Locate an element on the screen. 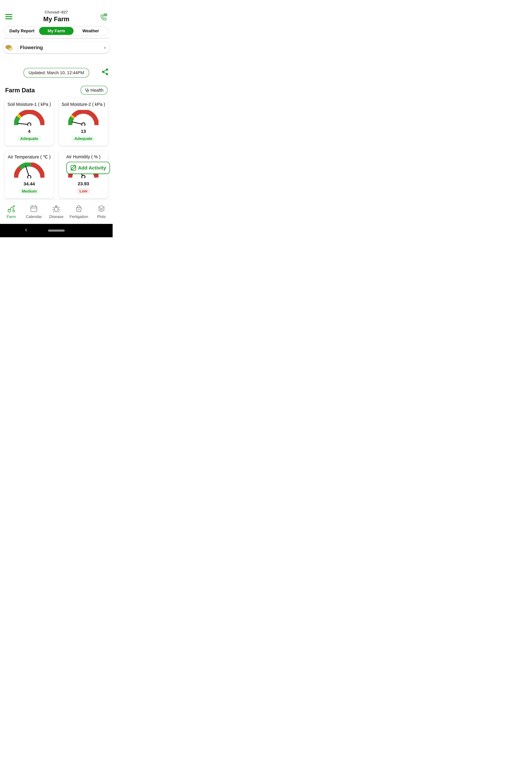 The width and height of the screenshot is (532, 758). nav-label: Fertigation is located at coordinates (79, 217).